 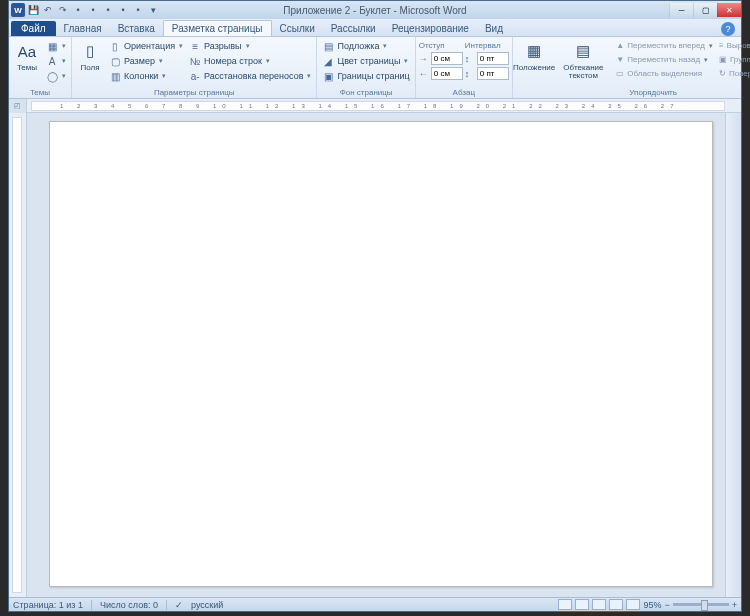 I want to click on space-before-input, so click(x=493, y=58).